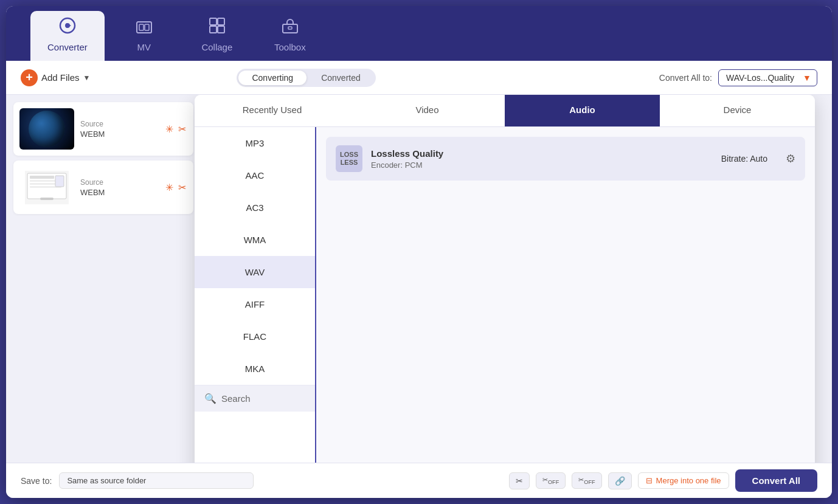  I want to click on merge-label: Merge into one file, so click(688, 480).